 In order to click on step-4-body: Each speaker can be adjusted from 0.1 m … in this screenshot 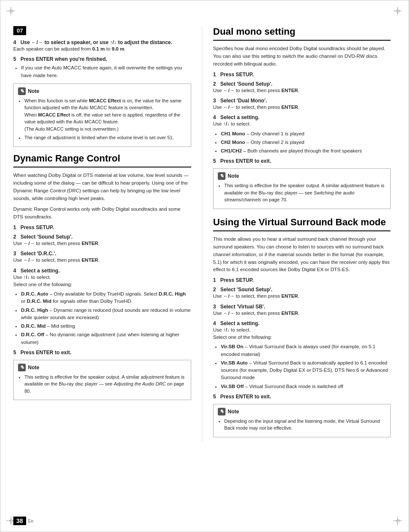, I will do `click(102, 49)`.